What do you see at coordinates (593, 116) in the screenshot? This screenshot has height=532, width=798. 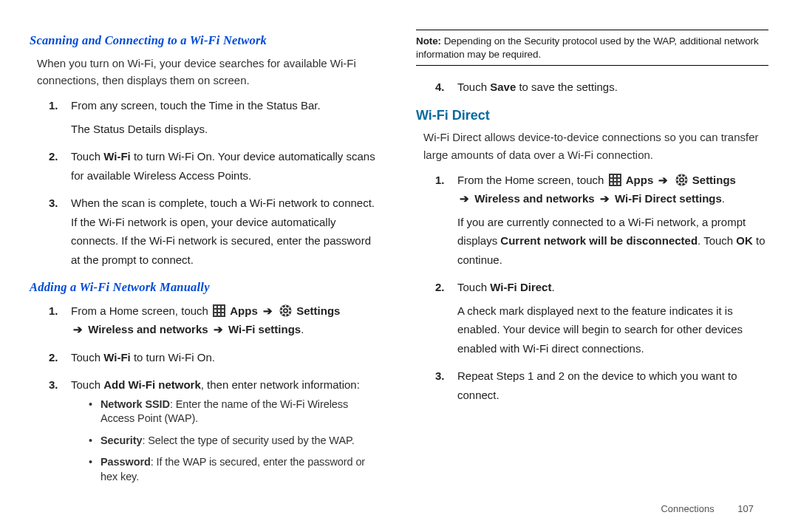 I see `heading-wifi-direct: Wi-Fi Direct` at bounding box center [593, 116].